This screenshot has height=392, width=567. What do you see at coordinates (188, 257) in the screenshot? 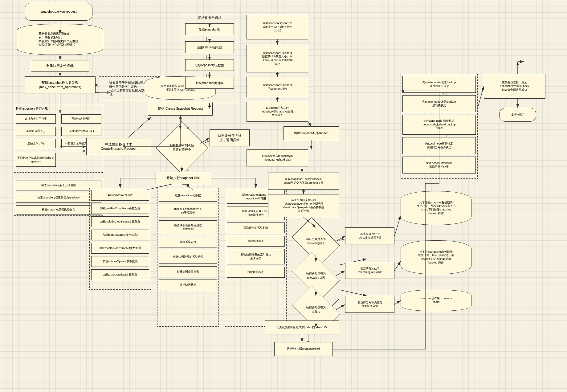
I see `center-exec-group: 校验repository元数据 确保当前snapshot没有处于流程中 检查快照…` at bounding box center [188, 257].